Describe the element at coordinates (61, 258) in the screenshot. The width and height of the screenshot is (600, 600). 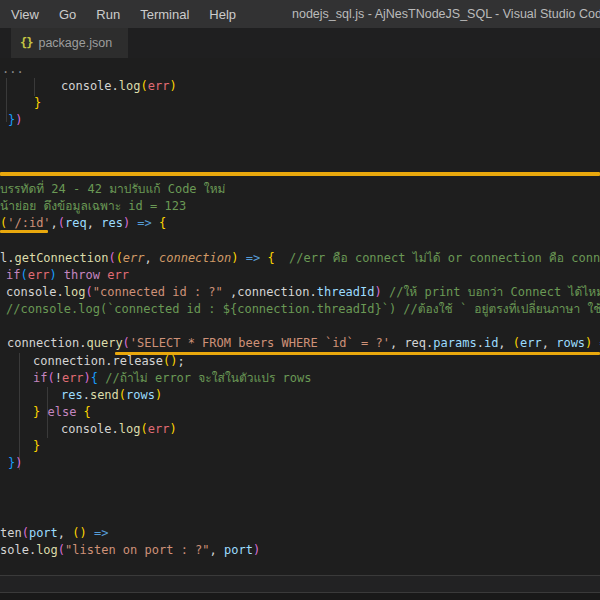
I see `code-token: getConnection` at that location.